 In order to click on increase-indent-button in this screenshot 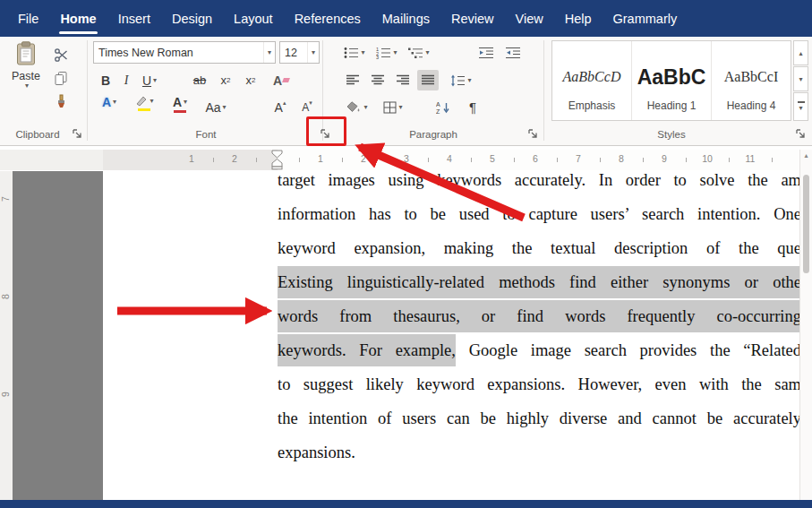, I will do `click(513, 52)`.